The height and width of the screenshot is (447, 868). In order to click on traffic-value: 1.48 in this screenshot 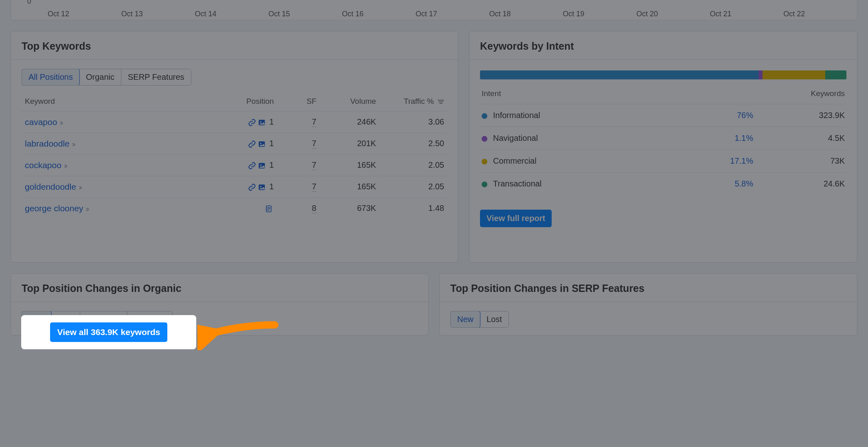, I will do `click(414, 208)`.